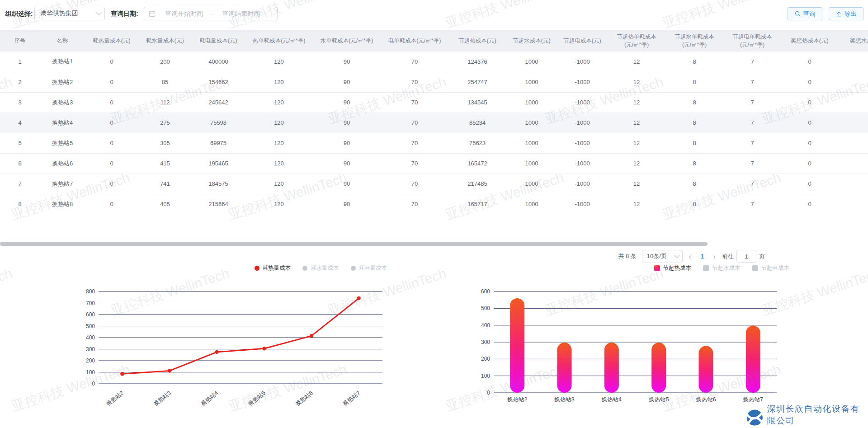 This screenshot has height=428, width=868. I want to click on date-start-input, so click(184, 14).